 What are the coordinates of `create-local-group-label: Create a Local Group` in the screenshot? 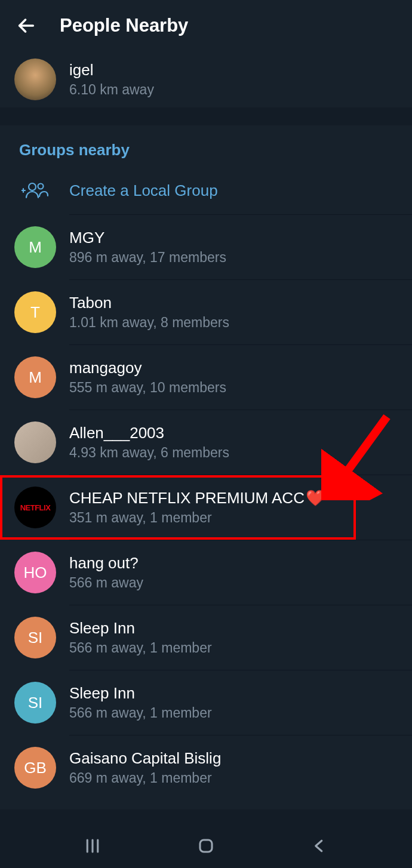 It's located at (143, 191).